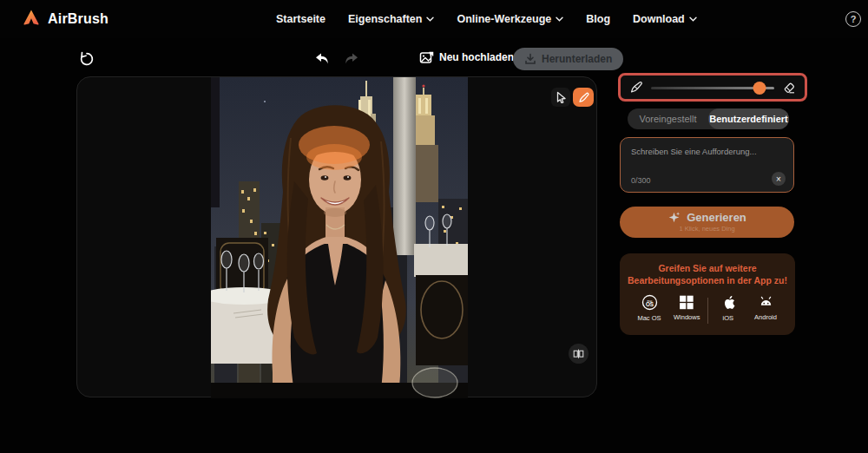 The height and width of the screenshot is (453, 868). Describe the element at coordinates (853, 19) in the screenshot. I see `help-icon: ?` at that location.